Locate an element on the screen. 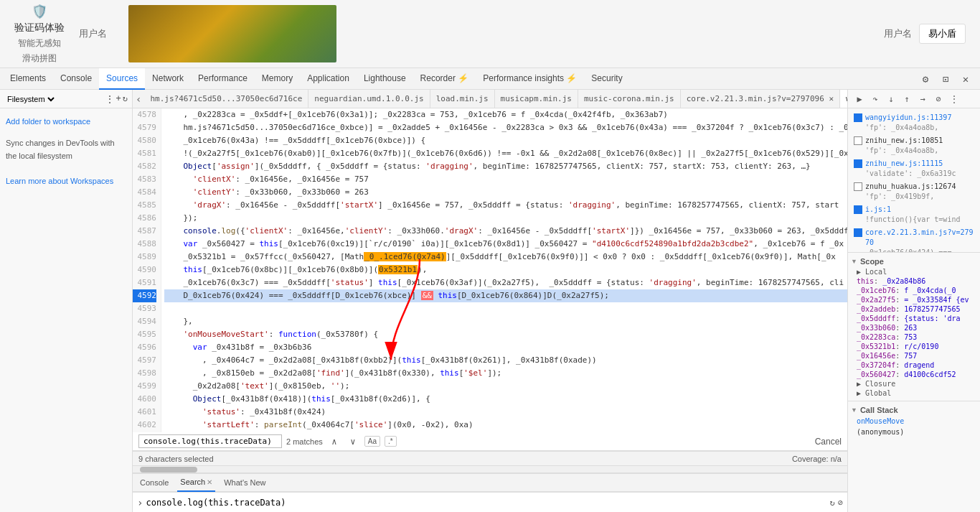  bottom-tab-search: Search ✕ is located at coordinates (197, 483).